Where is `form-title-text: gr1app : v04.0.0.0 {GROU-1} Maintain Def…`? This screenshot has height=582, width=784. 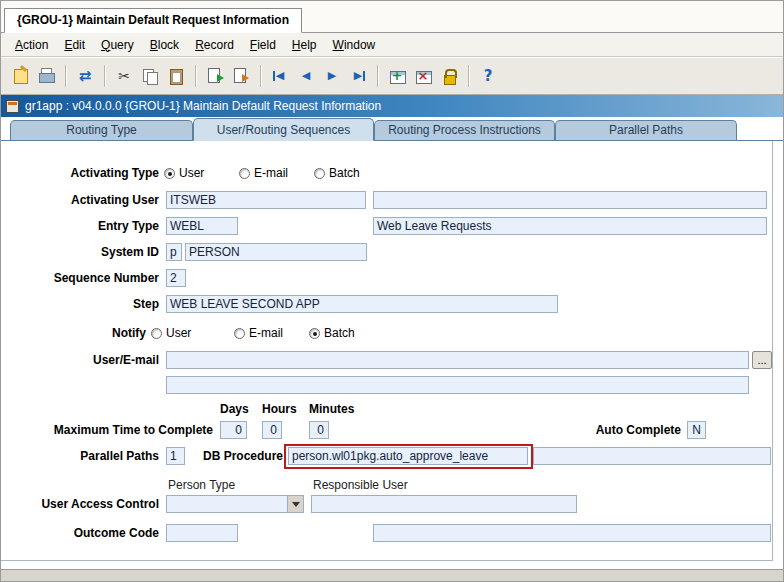
form-title-text: gr1app : v04.0.0.0 {GROU-1} Maintain Def… is located at coordinates (203, 106).